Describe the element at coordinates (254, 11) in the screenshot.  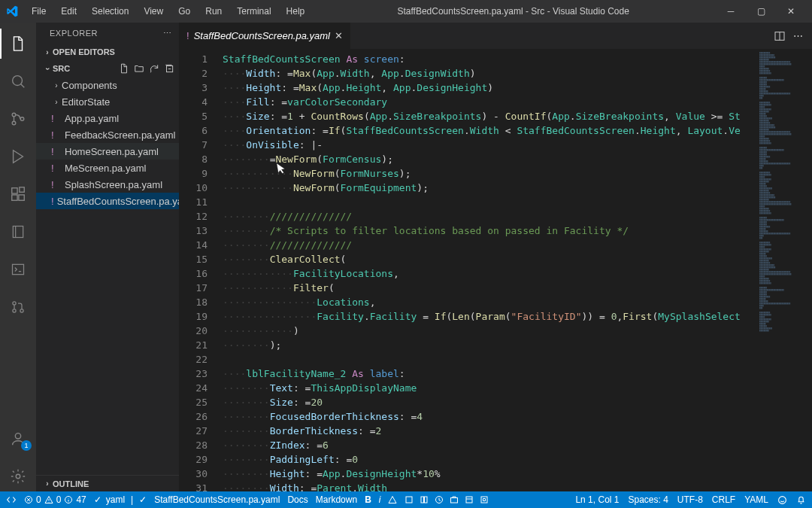
I see `menu-terminal: Terminal` at that location.